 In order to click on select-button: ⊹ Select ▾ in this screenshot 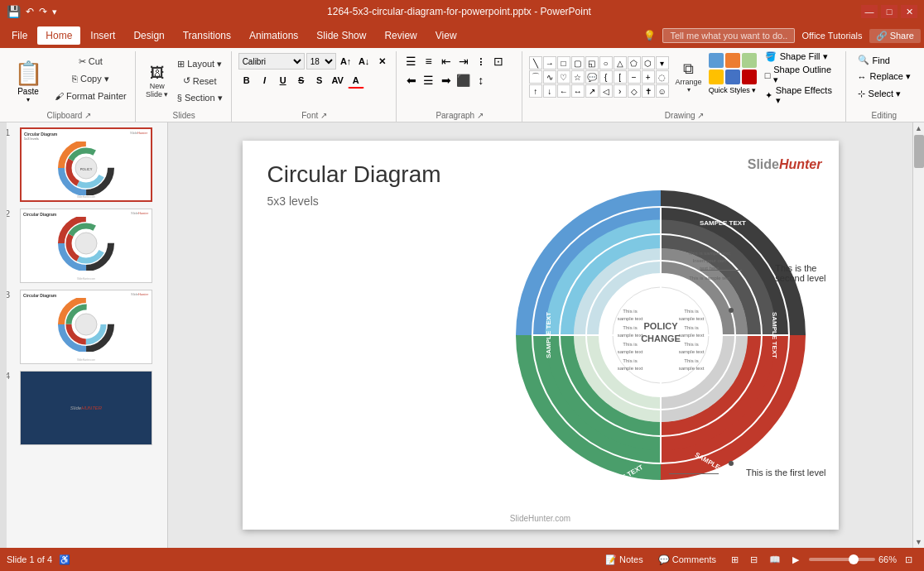, I will do `click(884, 94)`.